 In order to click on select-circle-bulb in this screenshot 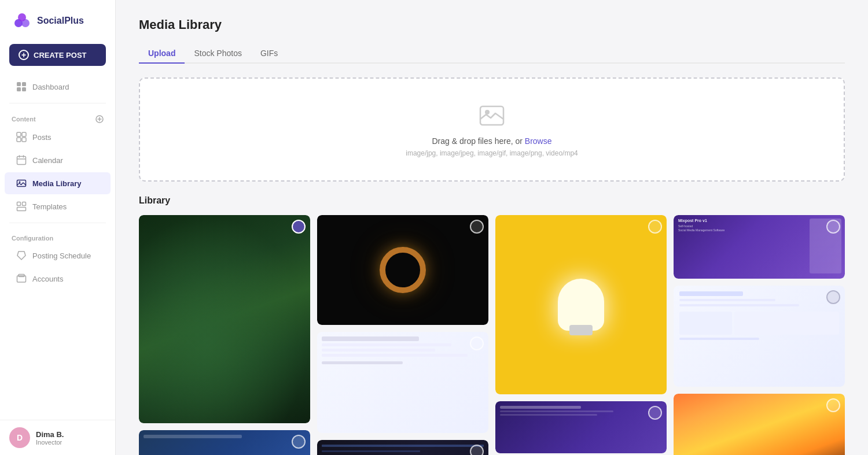, I will do `click(655, 227)`.